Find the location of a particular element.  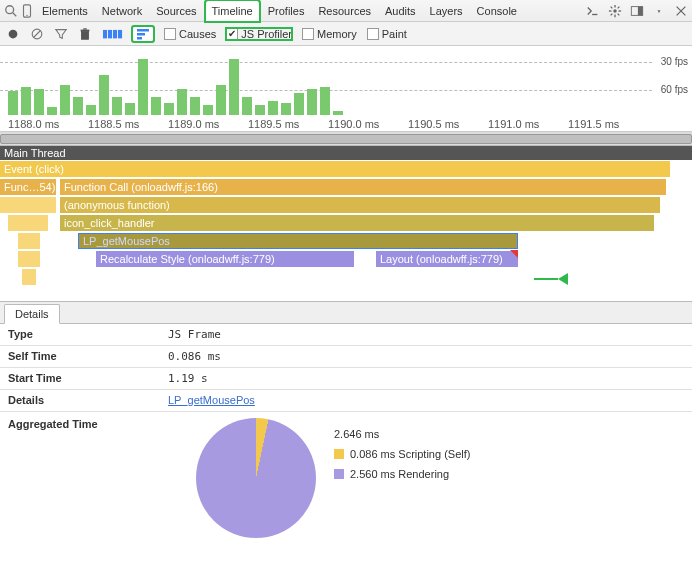

layout-warning-icon is located at coordinates (514, 254).